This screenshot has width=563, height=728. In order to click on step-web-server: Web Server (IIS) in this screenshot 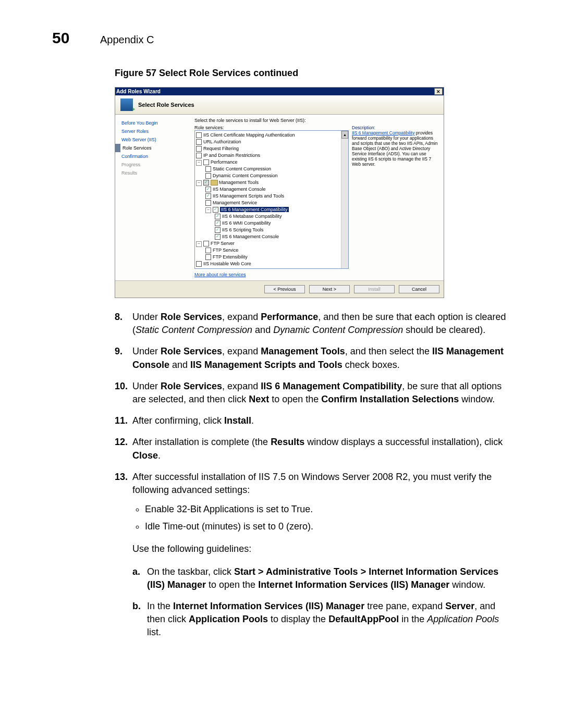, I will do `click(155, 140)`.